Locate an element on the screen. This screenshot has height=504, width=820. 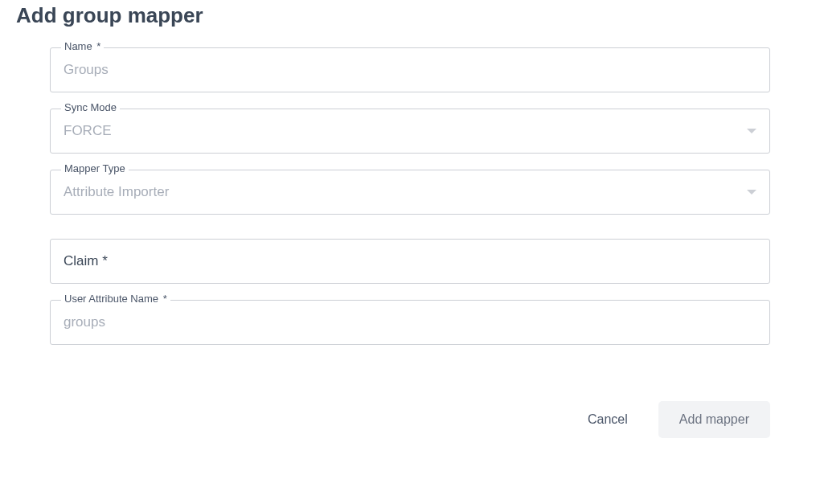
claim-field: Claim * is located at coordinates (410, 261).